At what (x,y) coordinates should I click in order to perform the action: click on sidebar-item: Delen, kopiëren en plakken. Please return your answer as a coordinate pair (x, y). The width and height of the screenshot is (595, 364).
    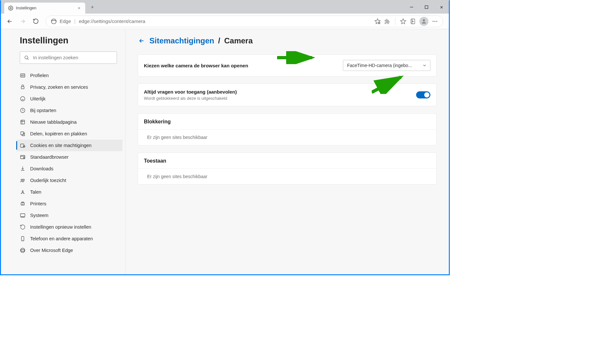
    Looking at the image, I should click on (69, 134).